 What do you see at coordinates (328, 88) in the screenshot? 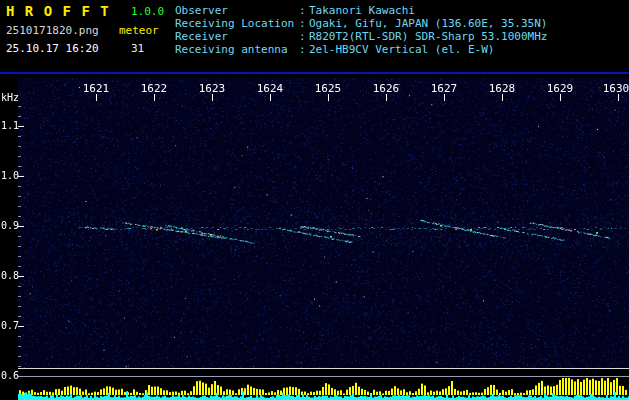
I see `time-tick-label: 1625` at bounding box center [328, 88].